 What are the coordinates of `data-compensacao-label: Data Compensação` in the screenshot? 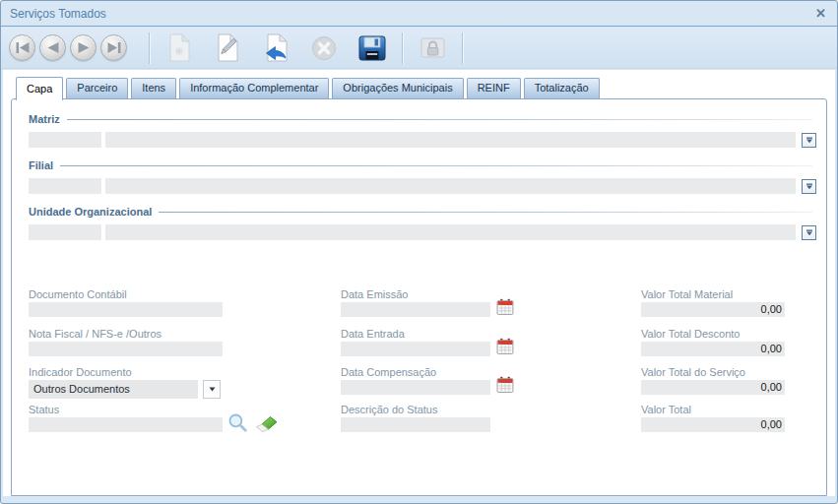 It's located at (416, 372).